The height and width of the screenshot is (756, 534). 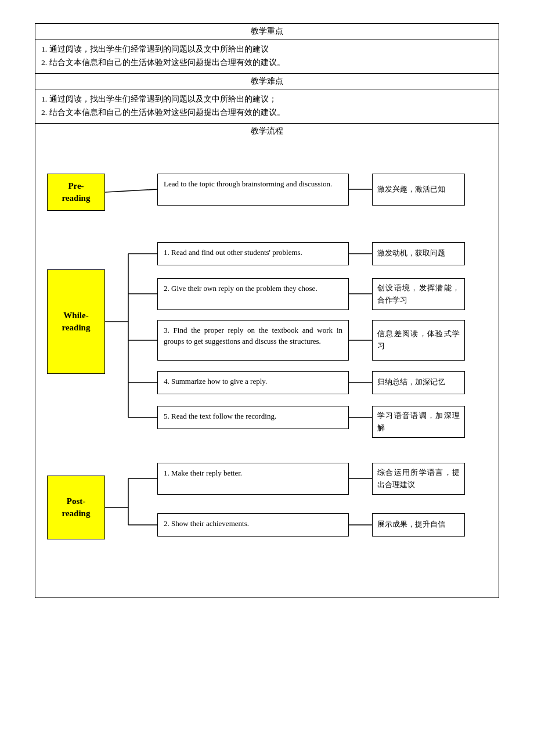 What do you see at coordinates (253, 417) in the screenshot?
I see `while-activity-5: 5. Read the text follow the recording.` at bounding box center [253, 417].